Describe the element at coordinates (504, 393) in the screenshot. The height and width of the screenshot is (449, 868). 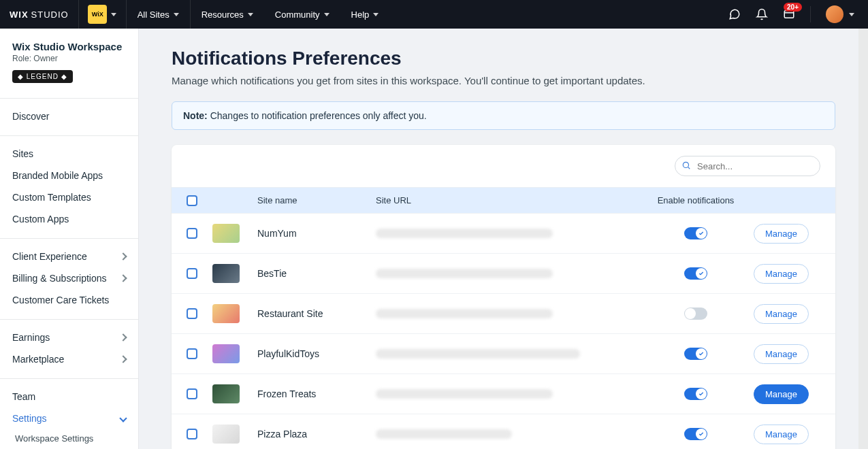
I see `table-row: Frozen TreatsManage` at that location.